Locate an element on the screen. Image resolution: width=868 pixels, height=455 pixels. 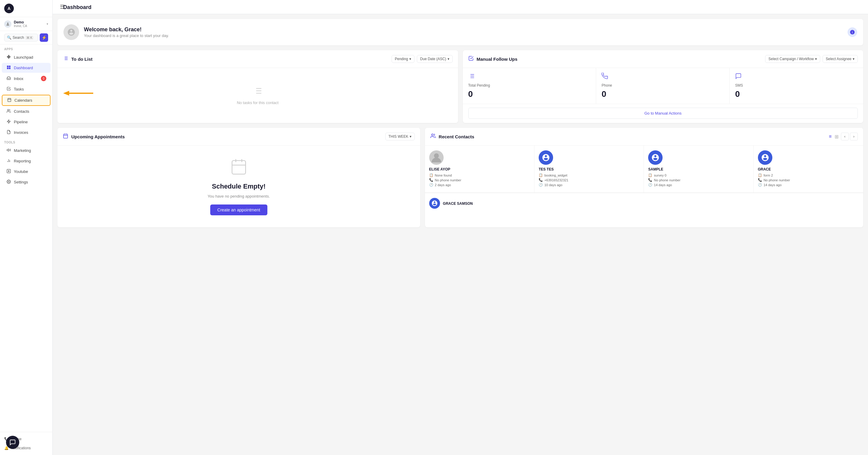
contacts-grid: ELISE AYOP 📋 None found 📞 No phone numbe… is located at coordinates (644, 169).